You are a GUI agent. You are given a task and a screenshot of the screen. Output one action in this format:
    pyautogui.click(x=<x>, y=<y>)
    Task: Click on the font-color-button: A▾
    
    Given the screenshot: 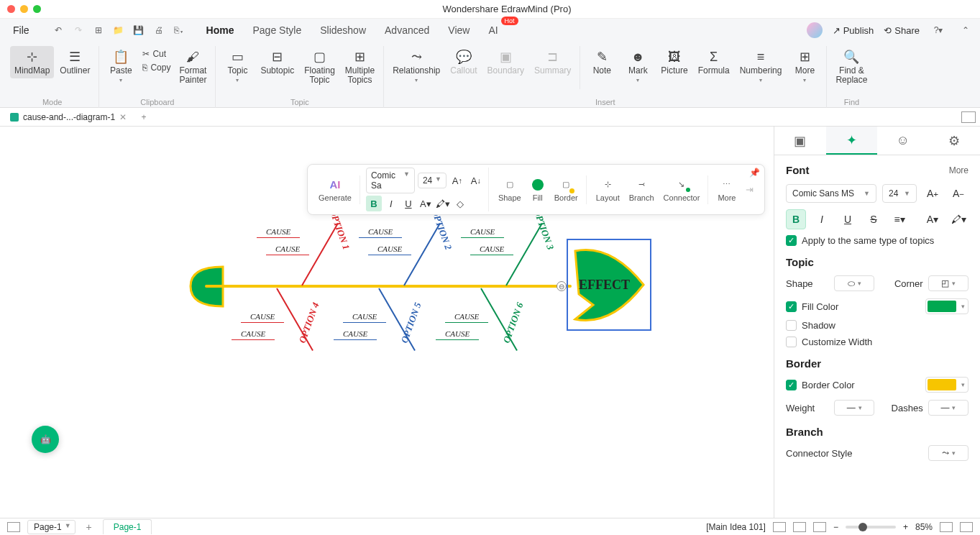 What is the action you would take?
    pyautogui.click(x=426, y=204)
    